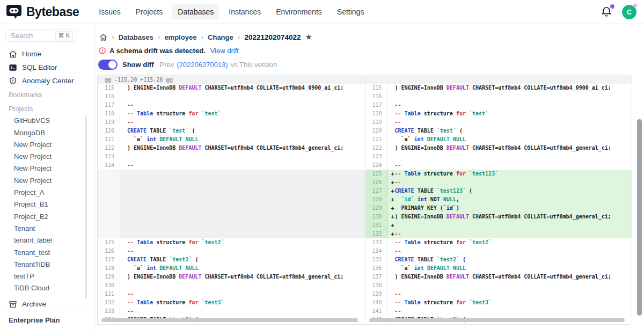 Image resolution: width=644 pixels, height=329 pixels. What do you see at coordinates (47, 204) in the screenshot?
I see `sidebar-project-item: Project_B1` at bounding box center [47, 204].